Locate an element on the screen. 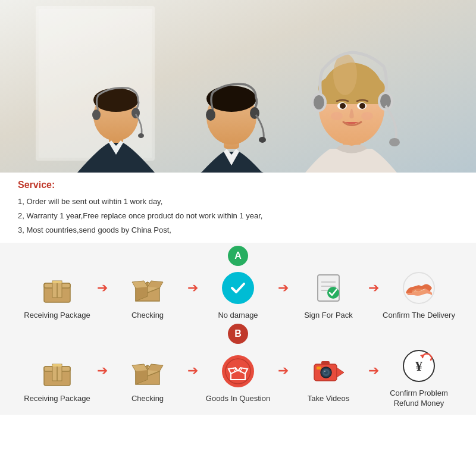  flow-label-a5: Confirm The Delivery is located at coordinates (419, 315).